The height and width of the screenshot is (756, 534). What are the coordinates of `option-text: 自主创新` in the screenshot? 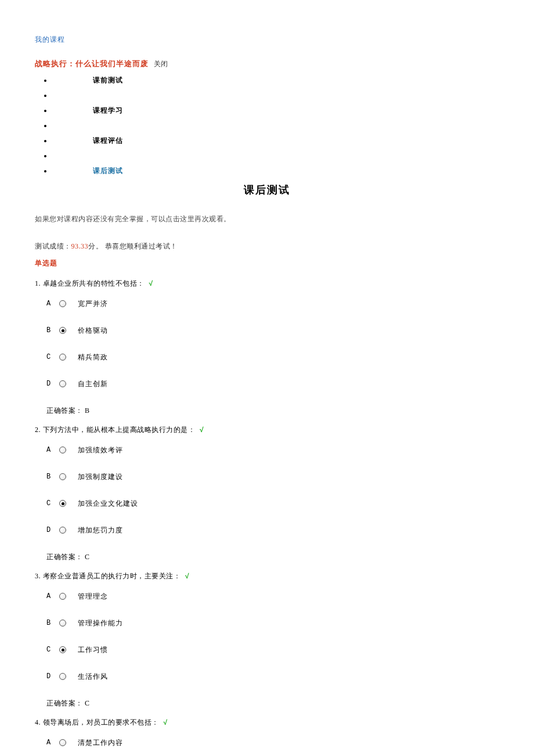 It's located at (93, 384).